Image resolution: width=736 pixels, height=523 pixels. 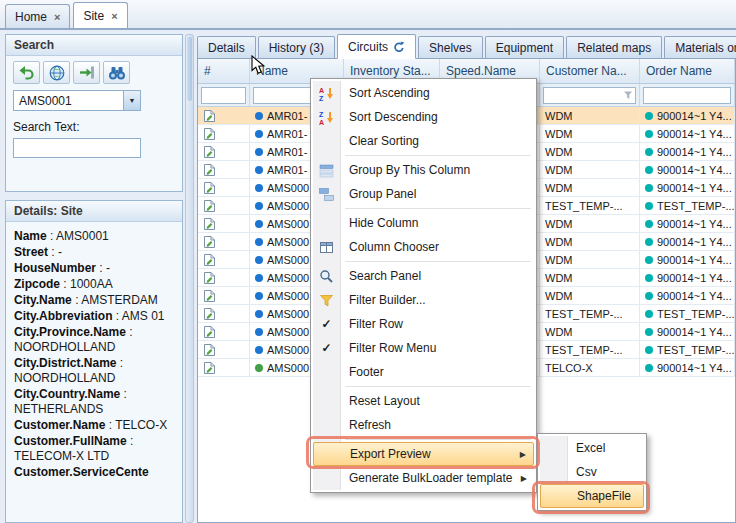 I want to click on menu-item-filter-row: ✓Filter Row, so click(x=424, y=324).